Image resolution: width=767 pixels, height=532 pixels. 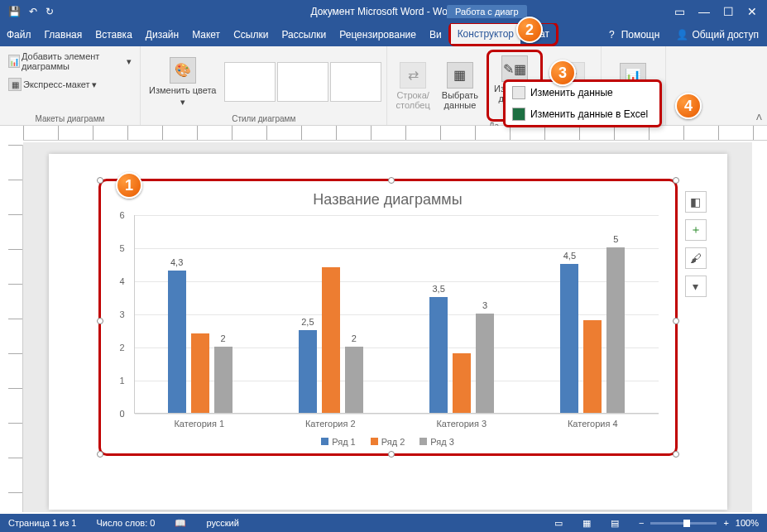 What do you see at coordinates (696, 230) in the screenshot?
I see `chart-elements-icon: ＋` at bounding box center [696, 230].